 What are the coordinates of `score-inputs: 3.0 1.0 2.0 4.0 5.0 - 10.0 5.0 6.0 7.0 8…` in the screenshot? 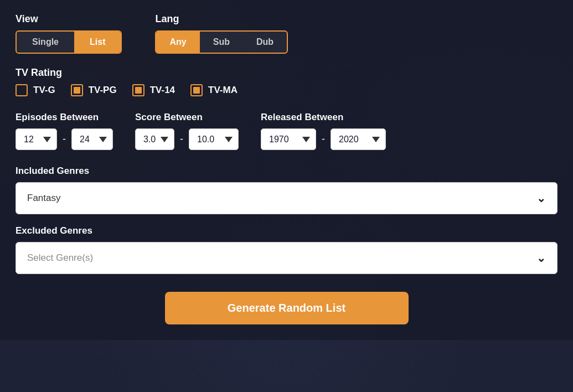 It's located at (187, 140).